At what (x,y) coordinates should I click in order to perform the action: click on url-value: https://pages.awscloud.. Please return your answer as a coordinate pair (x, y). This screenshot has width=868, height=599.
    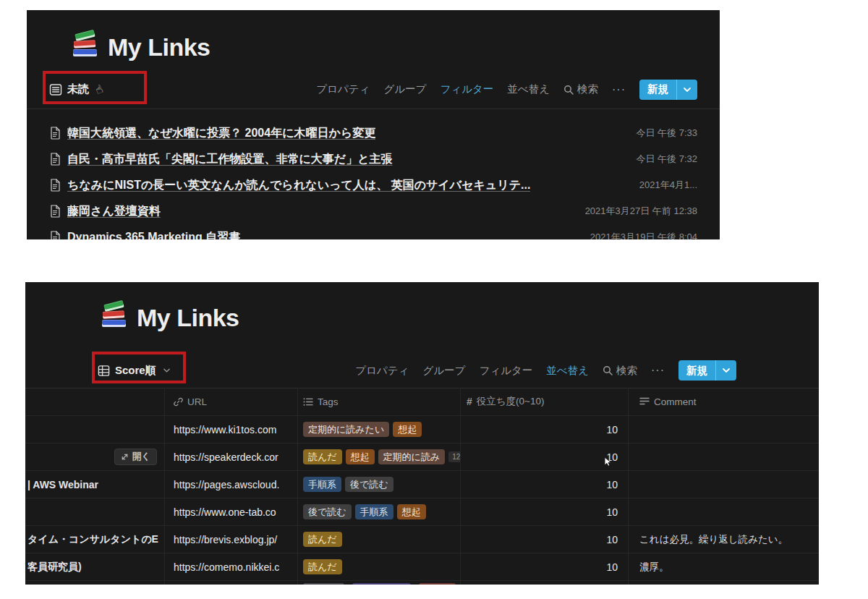
    Looking at the image, I should click on (226, 485).